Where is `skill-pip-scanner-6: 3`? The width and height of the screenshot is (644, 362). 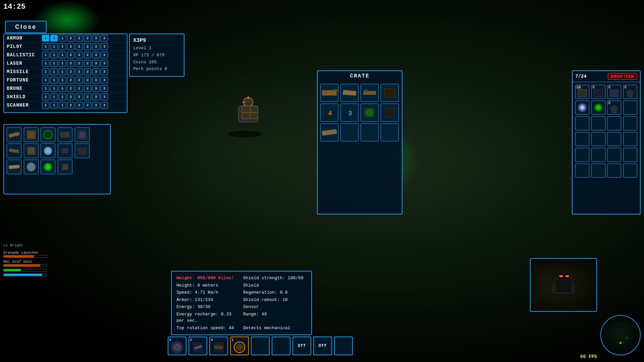 skill-pip-scanner-6: 3 is located at coordinates (96, 105).